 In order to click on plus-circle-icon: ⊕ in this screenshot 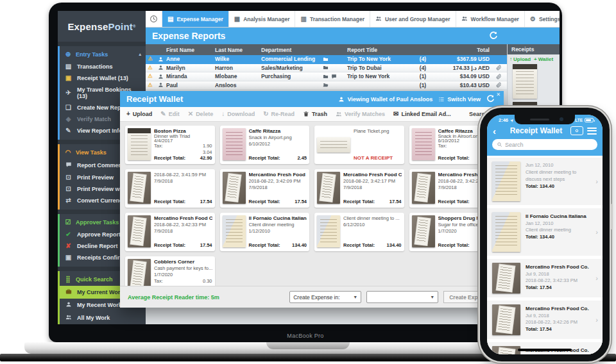, I will do `click(68, 54)`.